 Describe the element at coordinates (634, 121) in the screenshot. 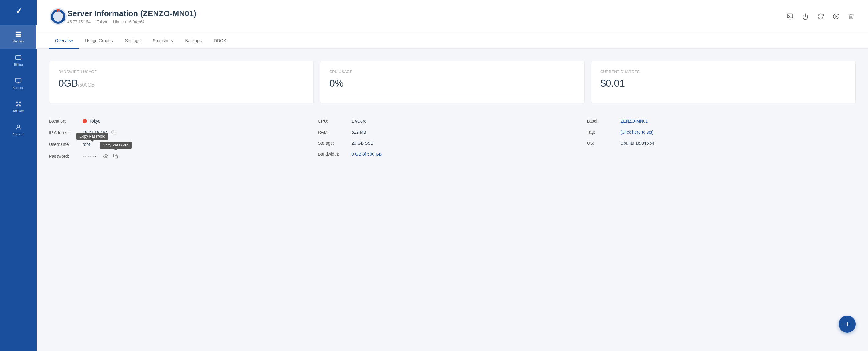

I see `label-value: ZENZO-MN01` at that location.